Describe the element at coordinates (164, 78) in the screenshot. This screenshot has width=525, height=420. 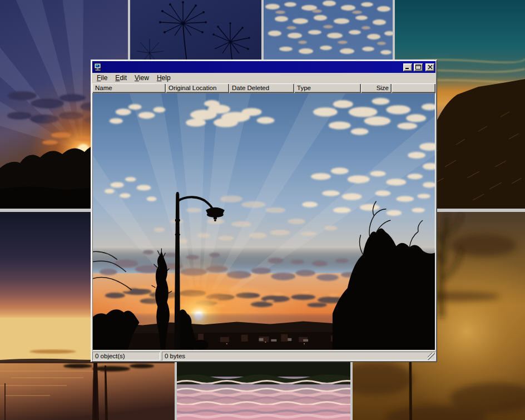
I see `menu-help: Help` at that location.